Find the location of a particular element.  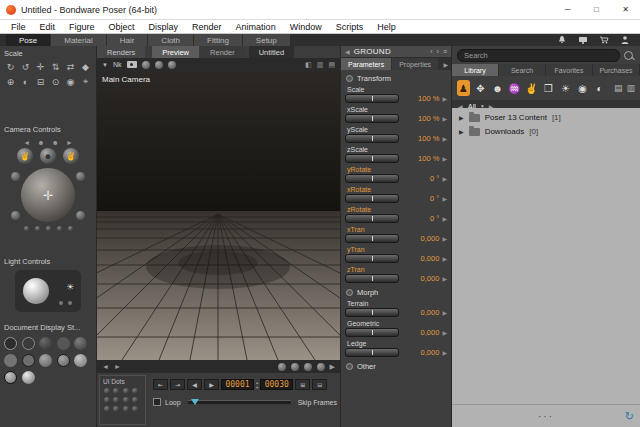

collections-icon: ▤ is located at coordinates (618, 88).